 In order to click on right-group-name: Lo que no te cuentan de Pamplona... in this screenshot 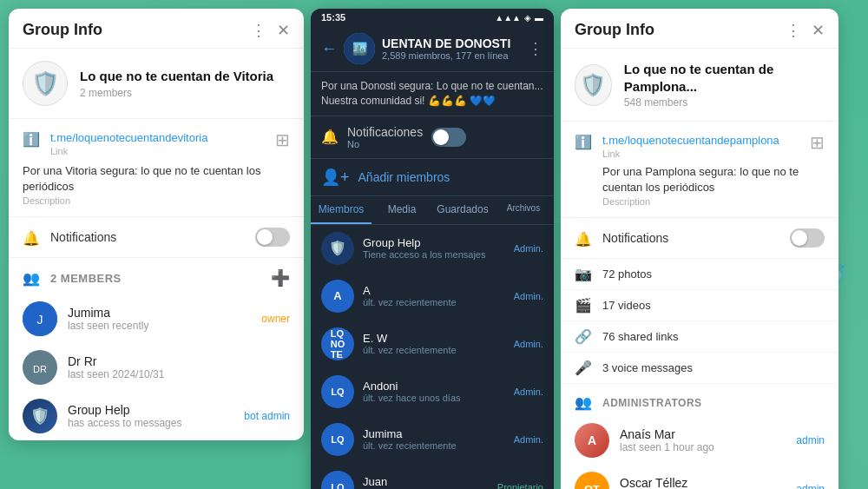, I will do `click(724, 78)`.